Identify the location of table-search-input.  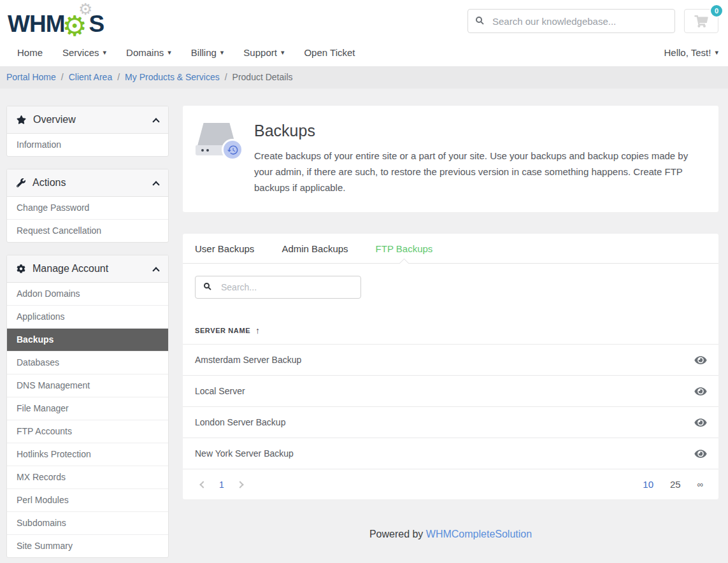
(278, 287).